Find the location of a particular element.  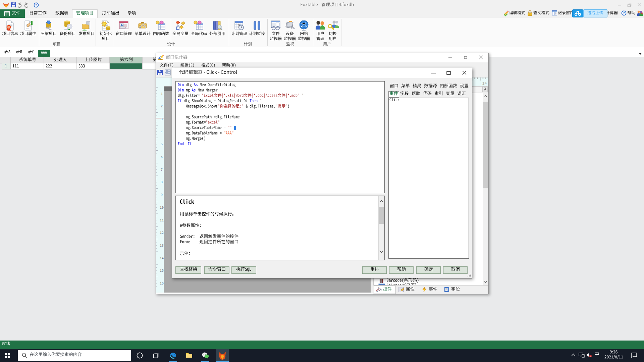

svg-text: 9 is located at coordinates (162, 195).